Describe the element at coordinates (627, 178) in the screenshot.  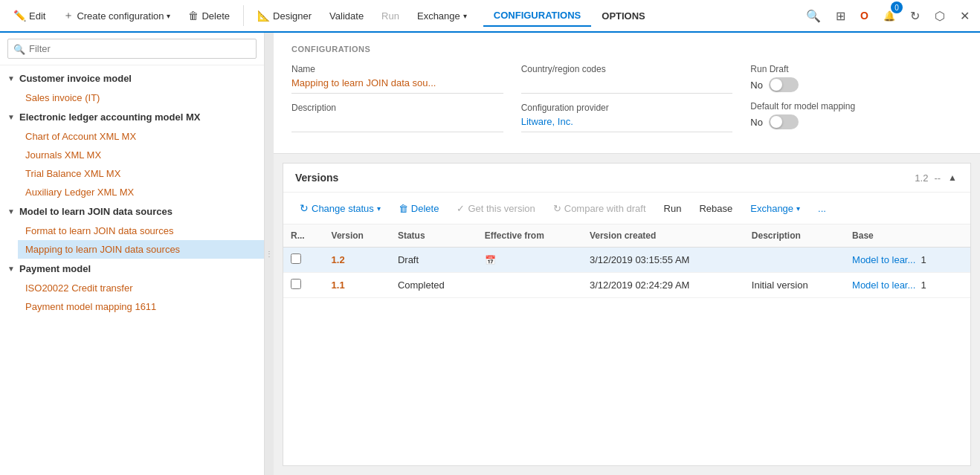
I see `versions-header: Versions 1.2 -- ▲` at that location.